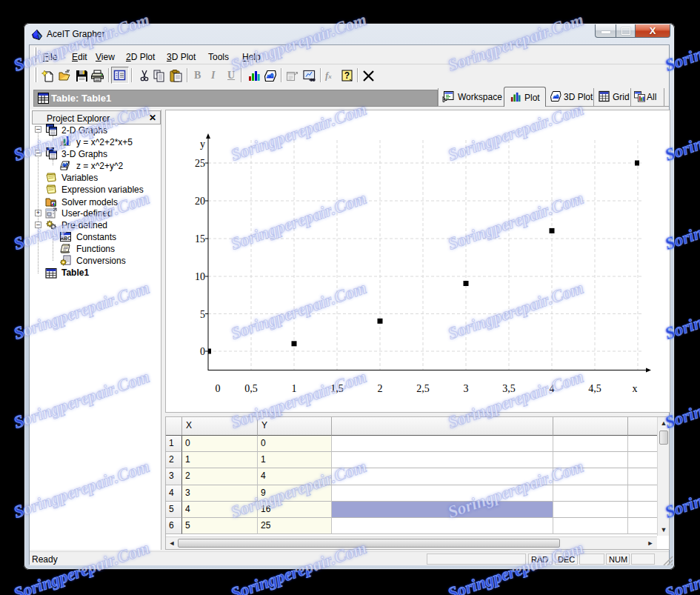  What do you see at coordinates (337, 388) in the screenshot?
I see `svg-text: 1,5` at bounding box center [337, 388].